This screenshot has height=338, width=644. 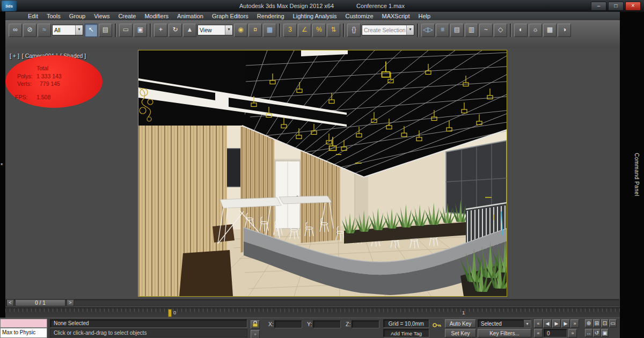 I want to click on minimize-button: –, so click(x=599, y=6).